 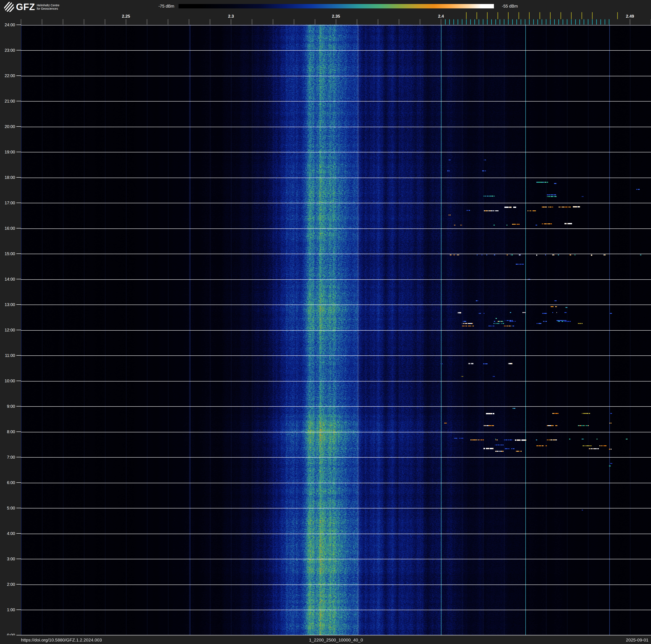 What do you see at coordinates (154, 6) in the screenshot?
I see `colorbar-min-label: -75 dBm` at bounding box center [154, 6].